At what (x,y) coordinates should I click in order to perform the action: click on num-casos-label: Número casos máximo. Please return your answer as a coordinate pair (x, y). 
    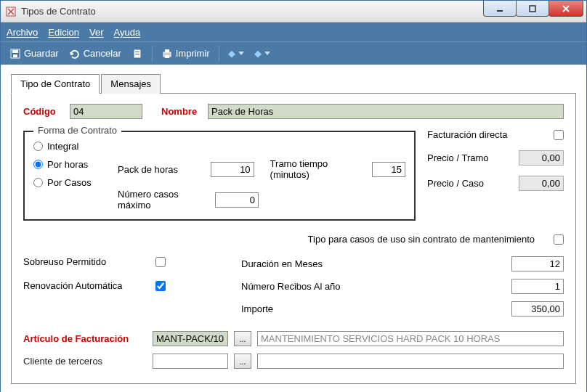
    Looking at the image, I should click on (163, 200).